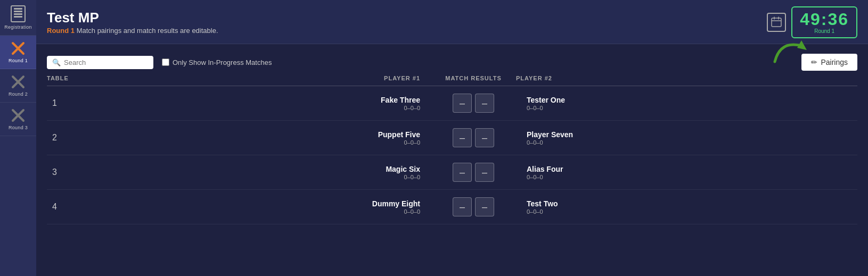 This screenshot has height=276, width=868. What do you see at coordinates (692, 100) in the screenshot?
I see `player2-name: Tester One` at bounding box center [692, 100].